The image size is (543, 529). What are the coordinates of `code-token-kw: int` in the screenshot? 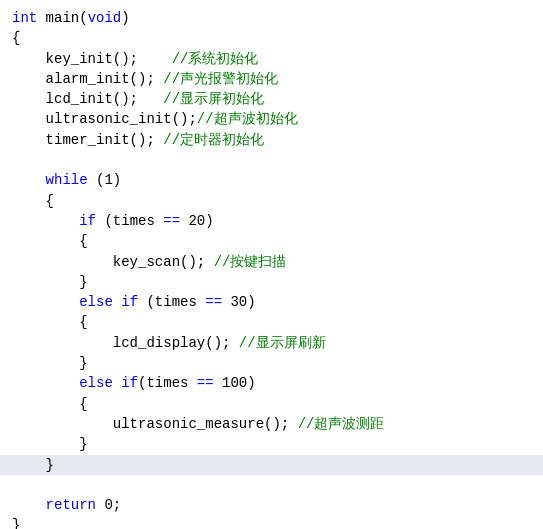 It's located at (24, 18).